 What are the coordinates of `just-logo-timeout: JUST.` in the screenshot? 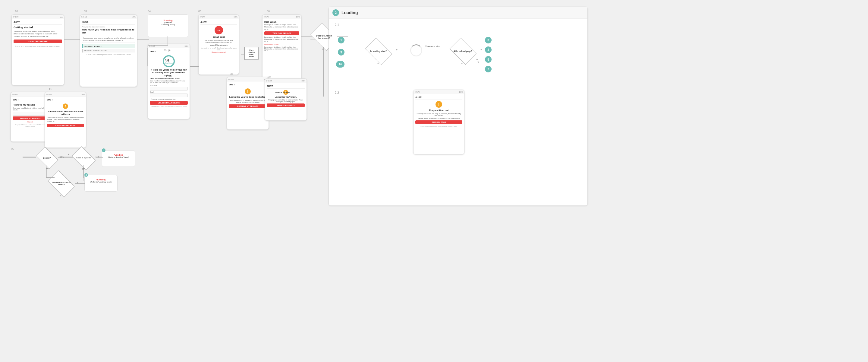 It's located at (439, 98).